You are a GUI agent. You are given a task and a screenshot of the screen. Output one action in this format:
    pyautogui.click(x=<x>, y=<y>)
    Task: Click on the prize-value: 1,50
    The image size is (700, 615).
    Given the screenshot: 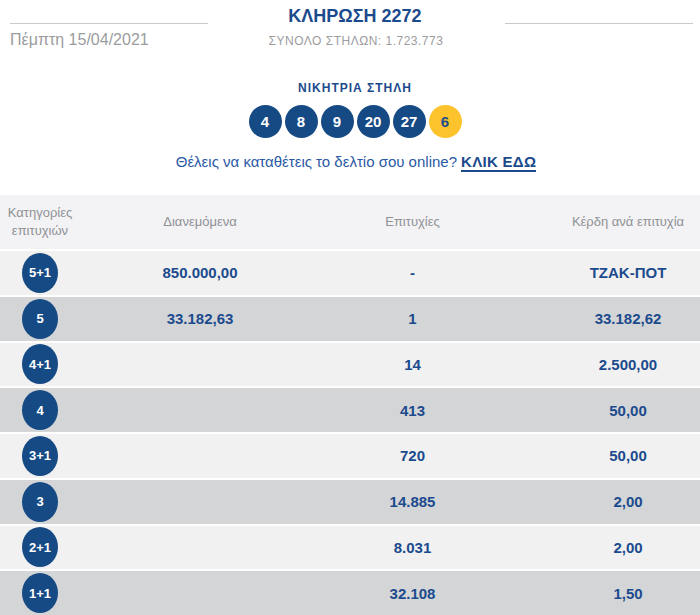 What is the action you would take?
    pyautogui.click(x=602, y=594)
    